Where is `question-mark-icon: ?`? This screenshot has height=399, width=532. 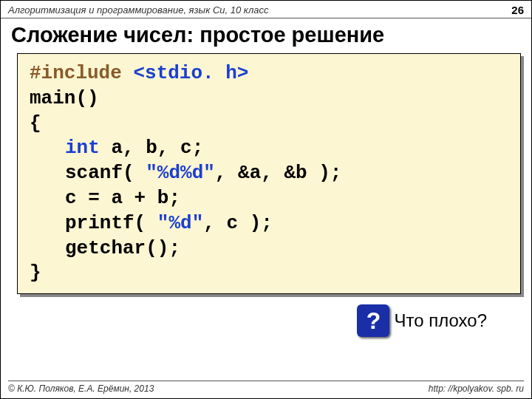 question-mark-icon: ? is located at coordinates (373, 321).